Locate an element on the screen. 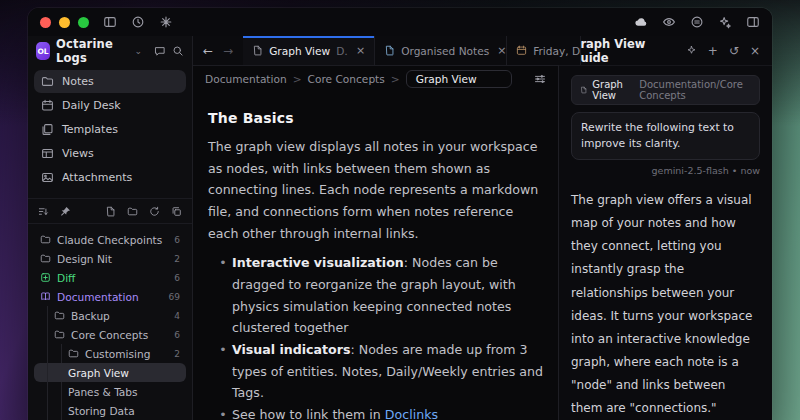 The image size is (800, 420). eye-icon is located at coordinates (669, 22).